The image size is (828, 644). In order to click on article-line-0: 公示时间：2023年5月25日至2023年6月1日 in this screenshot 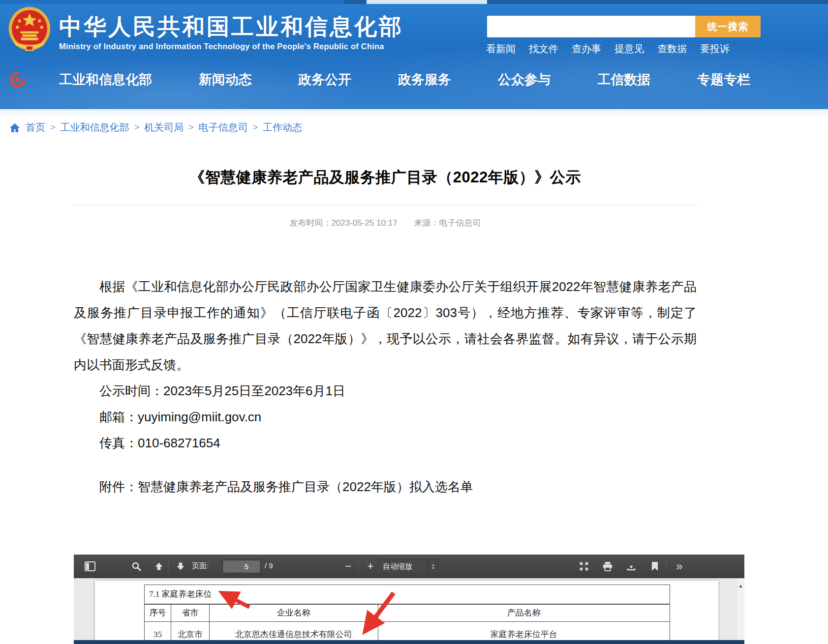, I will do `click(385, 391)`.